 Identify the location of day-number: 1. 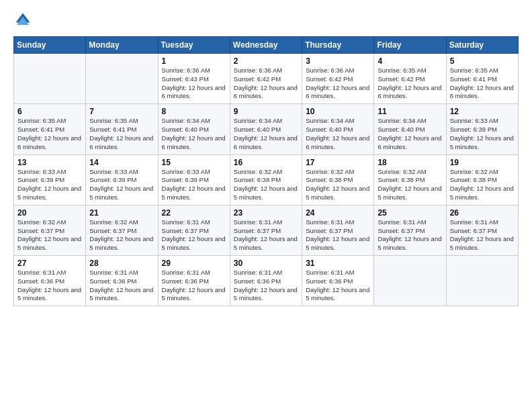
(195, 61).